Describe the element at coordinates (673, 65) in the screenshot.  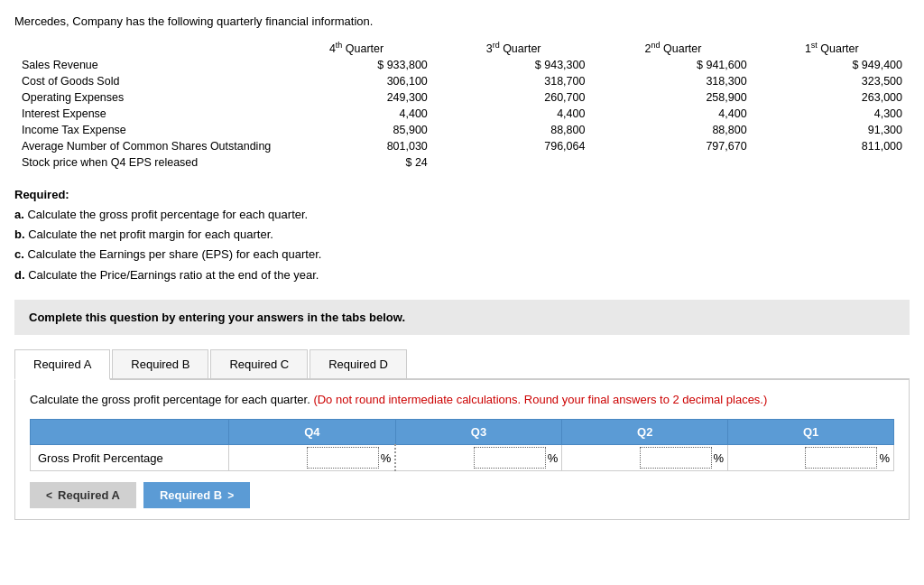
I see `row-q2: $ 941,600` at that location.